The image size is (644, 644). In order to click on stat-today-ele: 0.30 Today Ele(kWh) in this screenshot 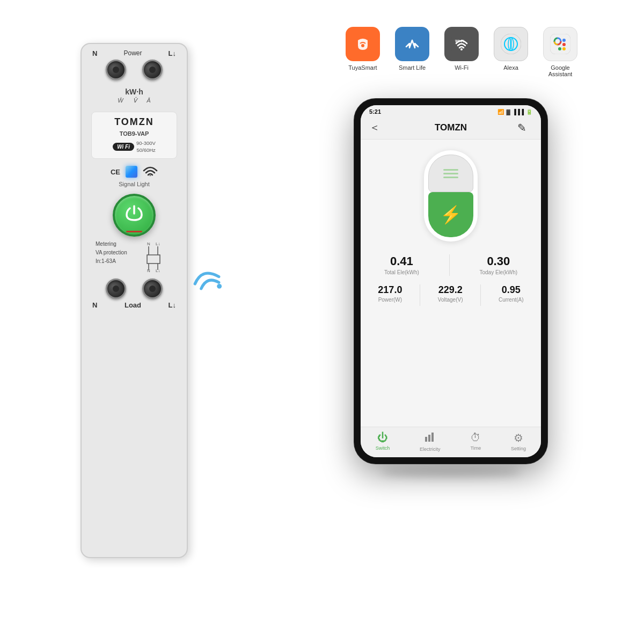, I will do `click(499, 265)`.